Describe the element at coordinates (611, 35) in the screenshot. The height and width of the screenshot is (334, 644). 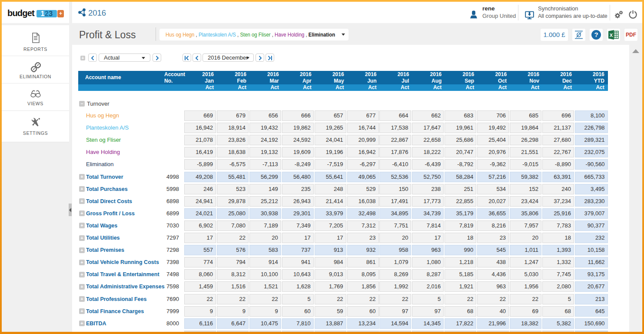
I see `svg-text: X` at that location.